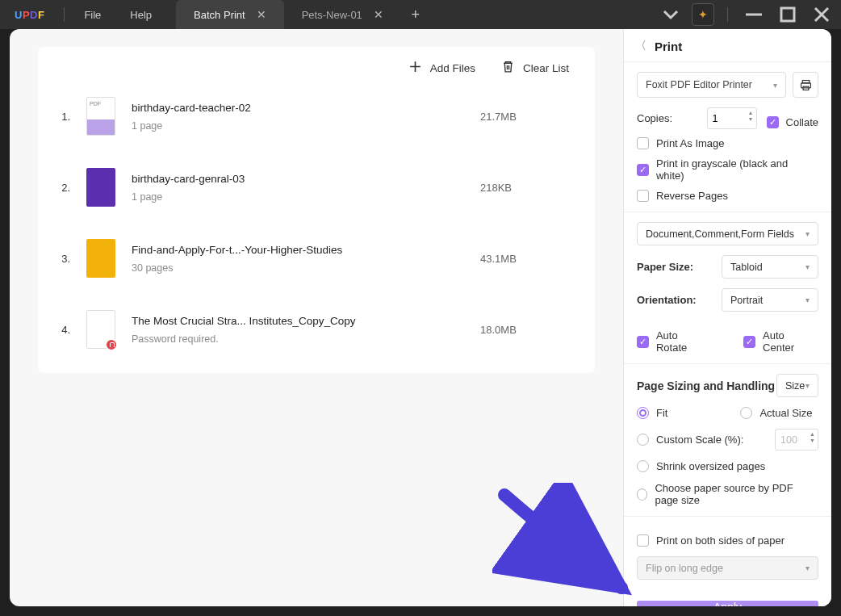  Describe the element at coordinates (671, 15) in the screenshot. I see `chevron-down-icon` at that location.